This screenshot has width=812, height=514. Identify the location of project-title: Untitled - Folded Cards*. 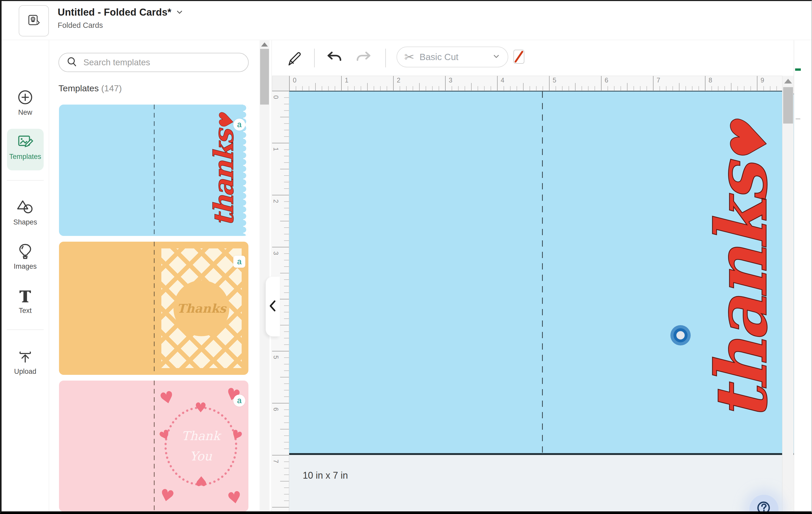
(115, 12).